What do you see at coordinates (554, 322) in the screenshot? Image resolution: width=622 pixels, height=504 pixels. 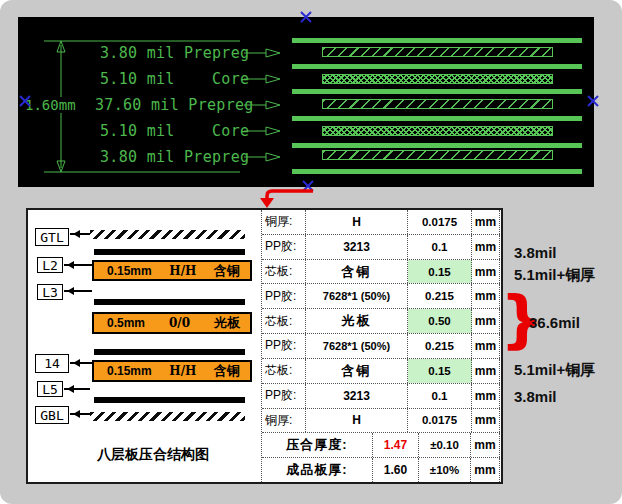 I see `annotation-thickness: 36.6mil` at bounding box center [554, 322].